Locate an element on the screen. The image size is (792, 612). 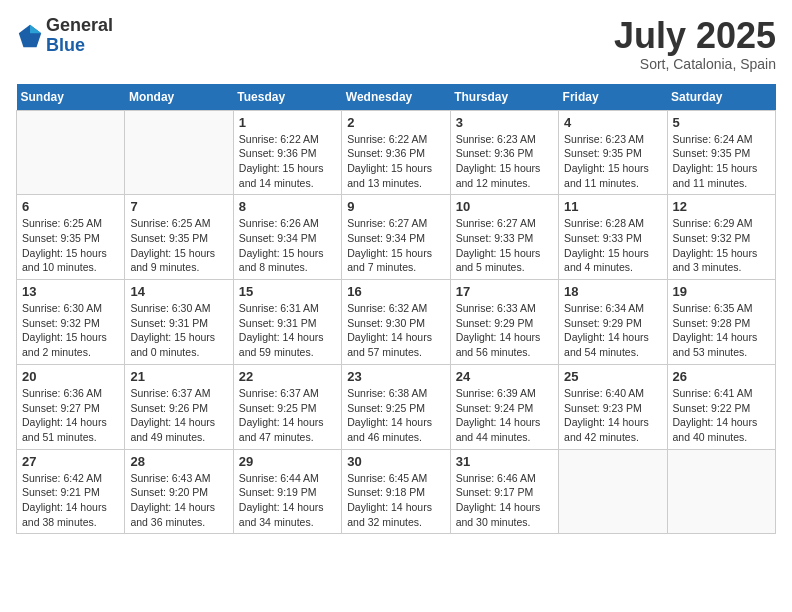
day-info: Sunrise: 6:41 AM Sunset: 9:22 PM Dayligh… is located at coordinates (722, 416).